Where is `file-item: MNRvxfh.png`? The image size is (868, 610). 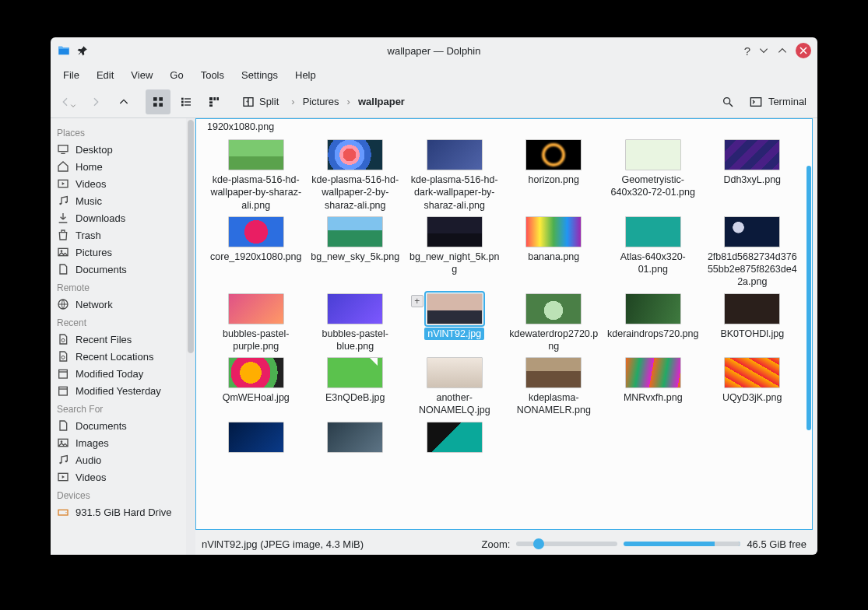 file-item: MNRvxfh.png is located at coordinates (653, 387).